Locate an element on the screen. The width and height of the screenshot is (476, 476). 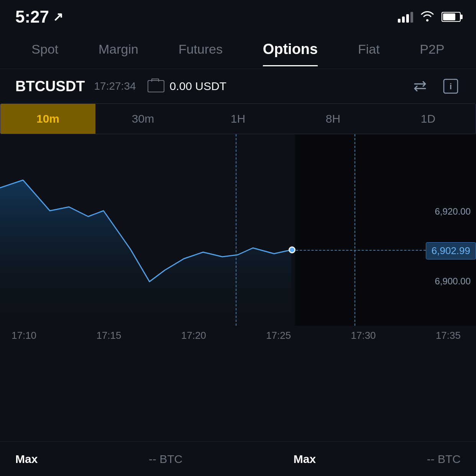
time-selector: 10m 30m 1H 8H 1D is located at coordinates (238, 119).